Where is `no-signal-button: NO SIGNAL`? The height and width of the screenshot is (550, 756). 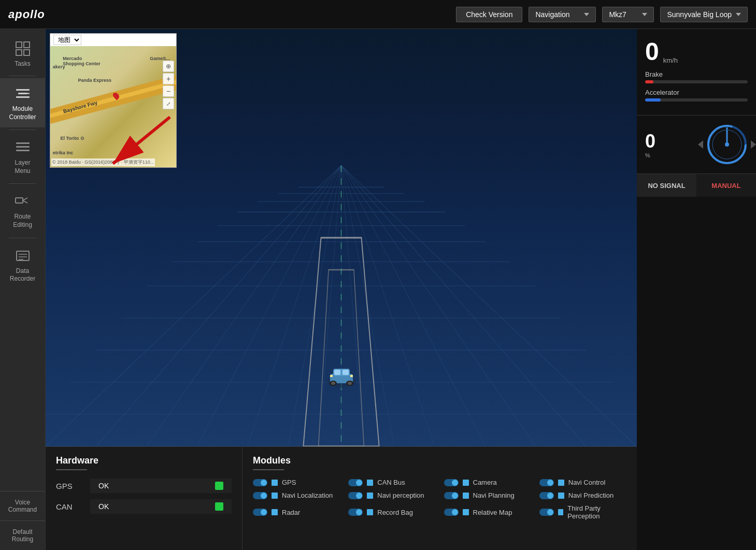 no-signal-button: NO SIGNAL is located at coordinates (666, 185).